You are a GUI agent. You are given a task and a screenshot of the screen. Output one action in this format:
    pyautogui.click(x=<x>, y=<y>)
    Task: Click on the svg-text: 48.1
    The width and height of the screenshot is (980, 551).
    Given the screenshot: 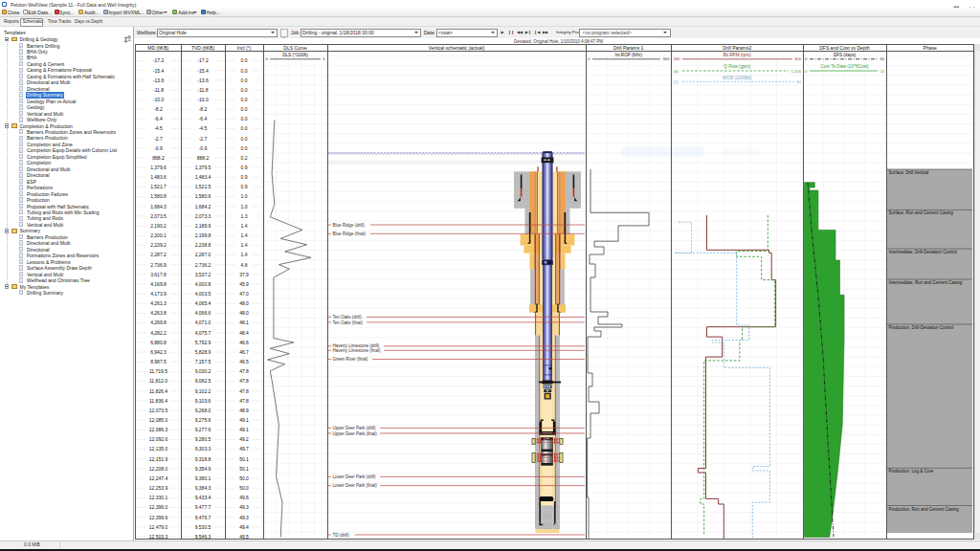 What is the action you would take?
    pyautogui.click(x=244, y=322)
    